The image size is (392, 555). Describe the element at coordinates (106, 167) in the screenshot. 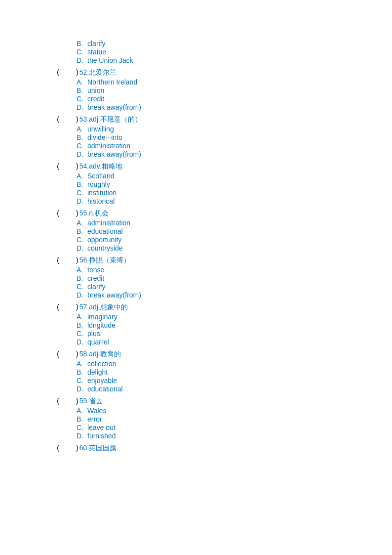

I see `question-chinese: adv.粗略地` at that location.